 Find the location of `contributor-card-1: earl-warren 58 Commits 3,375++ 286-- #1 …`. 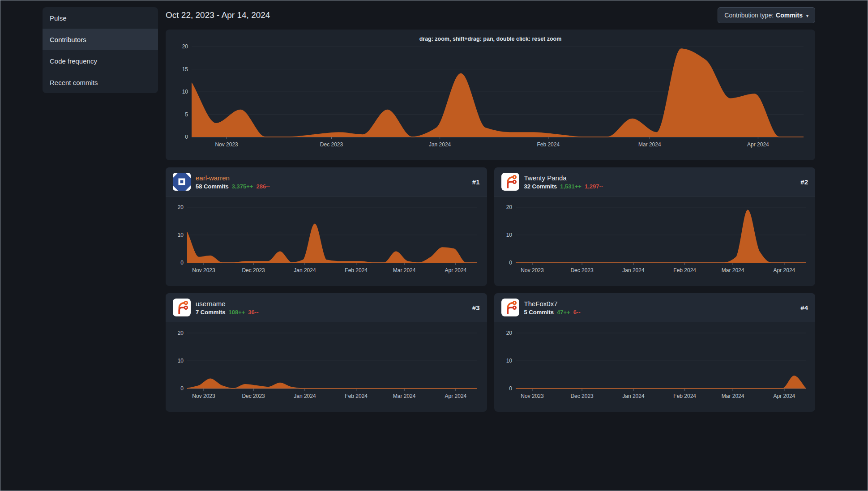

contributor-card-1: earl-warren 58 Commits 3,375++ 286-- #1 … is located at coordinates (326, 226).